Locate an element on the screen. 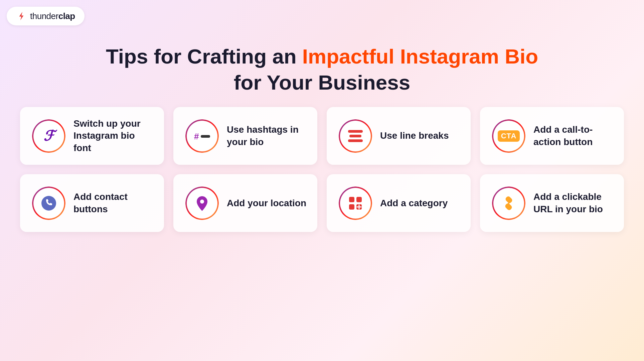 The height and width of the screenshot is (361, 644). card-category-label: Add a category is located at coordinates (414, 203).